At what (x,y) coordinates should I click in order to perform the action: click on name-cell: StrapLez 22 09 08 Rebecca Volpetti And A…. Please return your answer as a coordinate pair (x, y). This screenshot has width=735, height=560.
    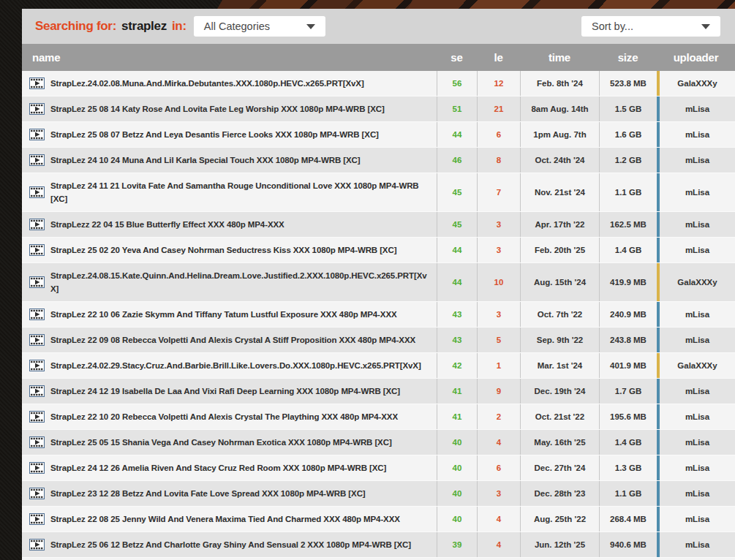
    Looking at the image, I should click on (230, 340).